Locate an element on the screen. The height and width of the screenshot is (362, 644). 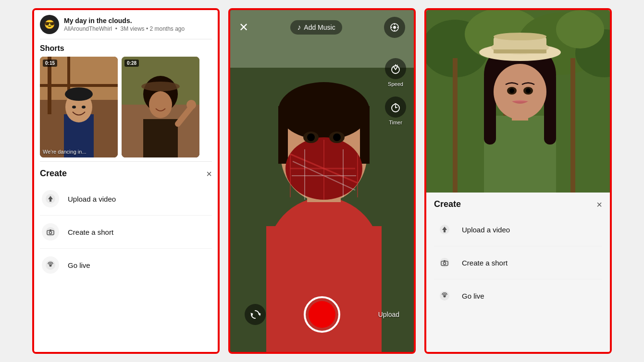
upload-video-label-3: Upload a video is located at coordinates (486, 229).